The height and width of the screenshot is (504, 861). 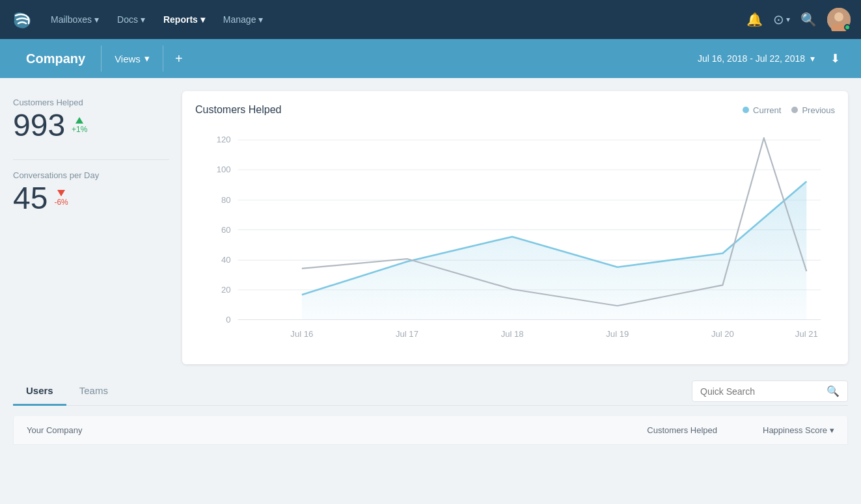 I want to click on sort-chevron-icon: ▾, so click(x=832, y=431).